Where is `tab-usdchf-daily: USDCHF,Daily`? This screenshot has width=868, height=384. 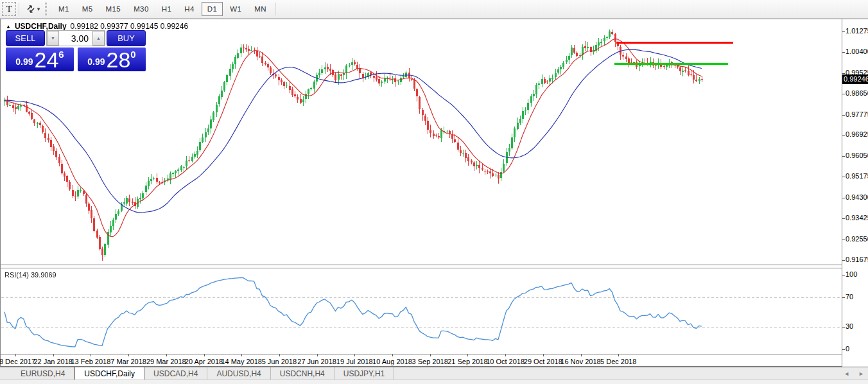
tab-usdchf-daily: USDCHF,Daily is located at coordinates (109, 374).